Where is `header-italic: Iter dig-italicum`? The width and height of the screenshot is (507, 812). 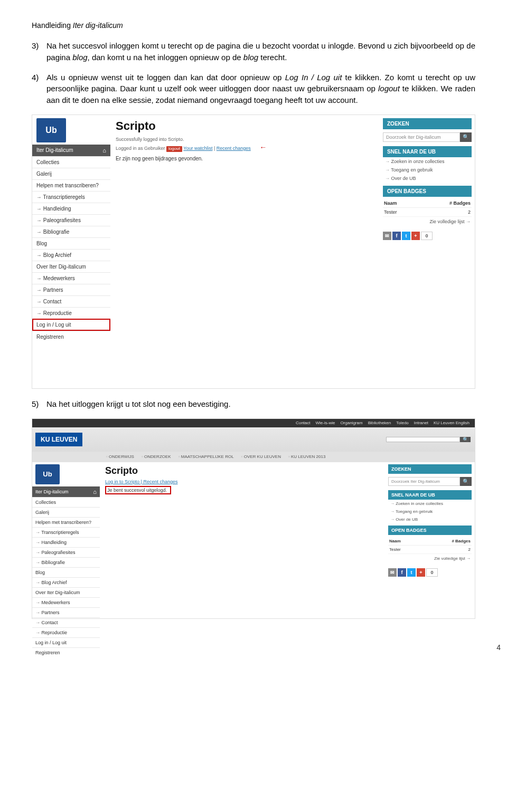 header-italic: Iter dig-italicum is located at coordinates (98, 25).